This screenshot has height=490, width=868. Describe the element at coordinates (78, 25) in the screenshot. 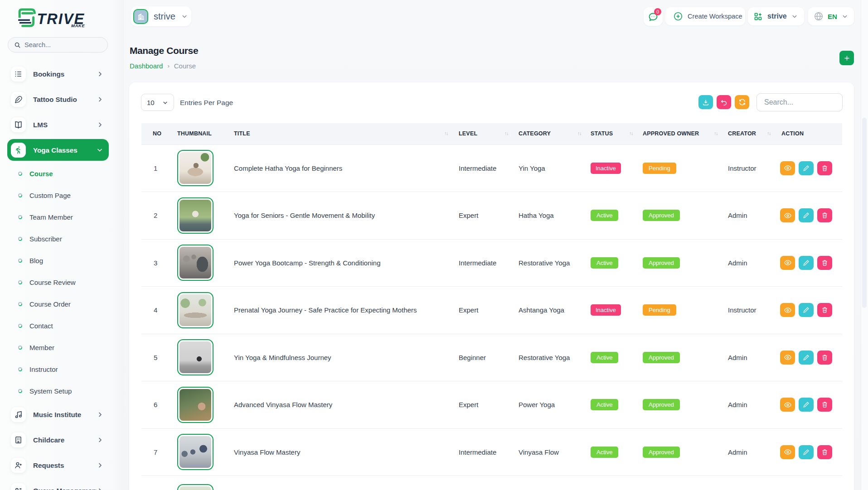

I see `svg-text: MAKE` at that location.